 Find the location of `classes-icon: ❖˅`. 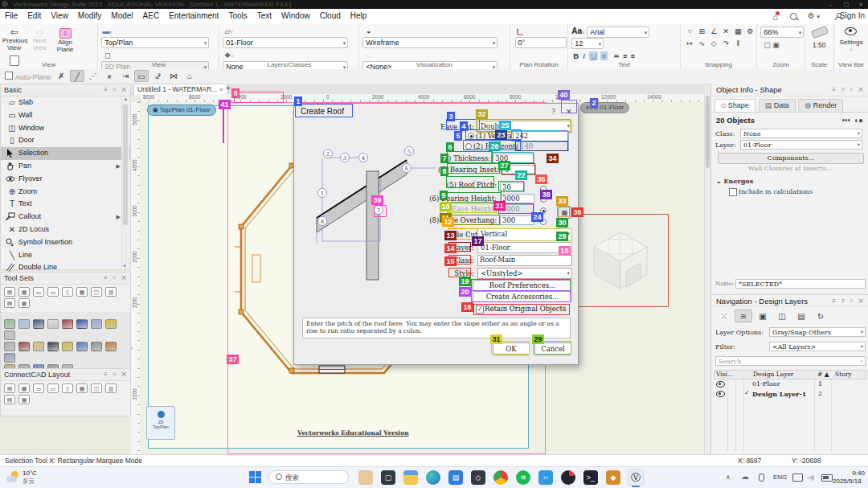

classes-icon: ❖˅ is located at coordinates (228, 56).